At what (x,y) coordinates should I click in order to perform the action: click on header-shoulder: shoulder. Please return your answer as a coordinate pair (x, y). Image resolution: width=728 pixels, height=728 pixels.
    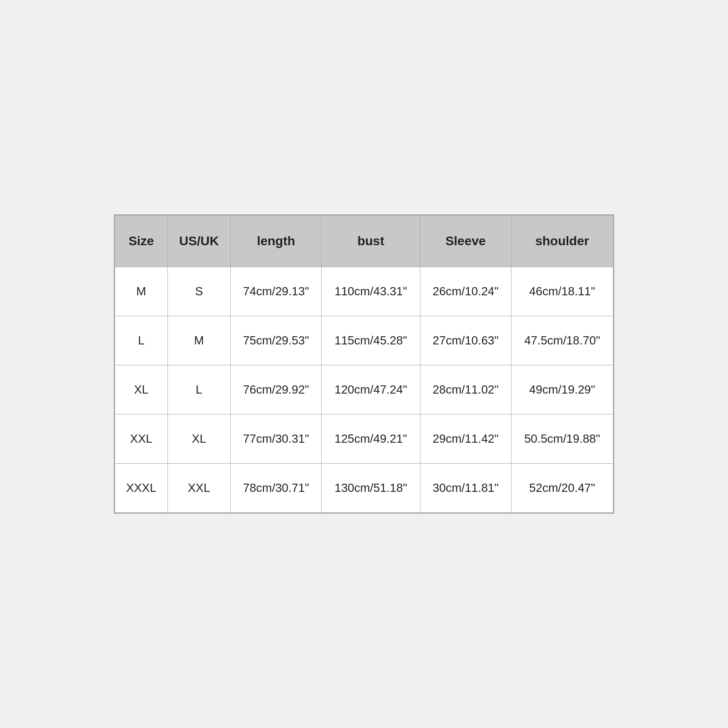
    Looking at the image, I should click on (562, 241).